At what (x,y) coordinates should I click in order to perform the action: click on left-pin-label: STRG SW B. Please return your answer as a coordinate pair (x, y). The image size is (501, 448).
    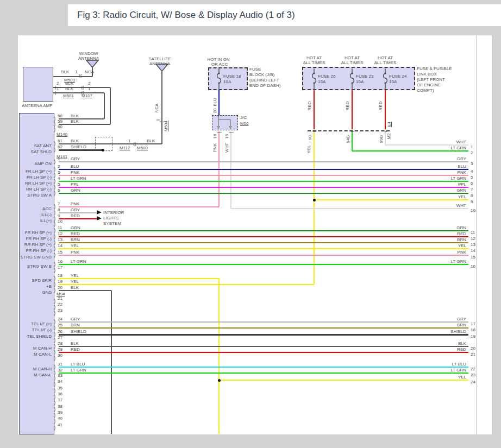
    Looking at the image, I should click on (36, 267).